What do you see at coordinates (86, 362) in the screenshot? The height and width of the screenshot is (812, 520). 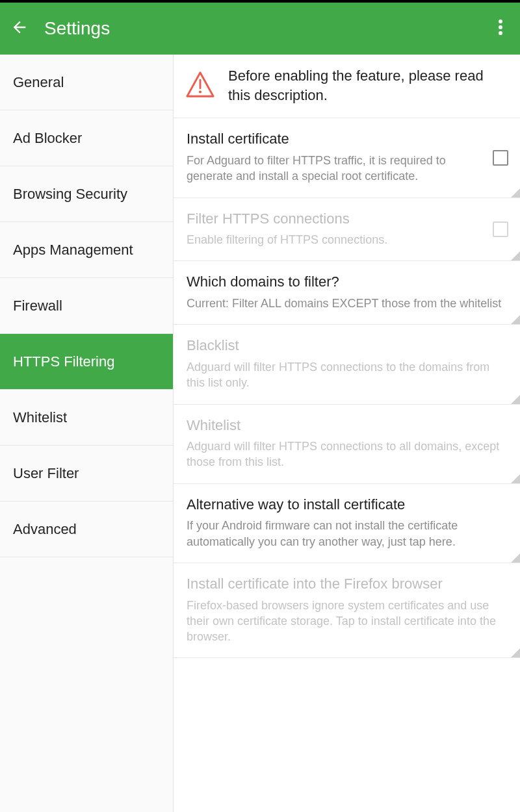 I see `sidebar-item-https-filtering: HTTPS Filtering` at bounding box center [86, 362].